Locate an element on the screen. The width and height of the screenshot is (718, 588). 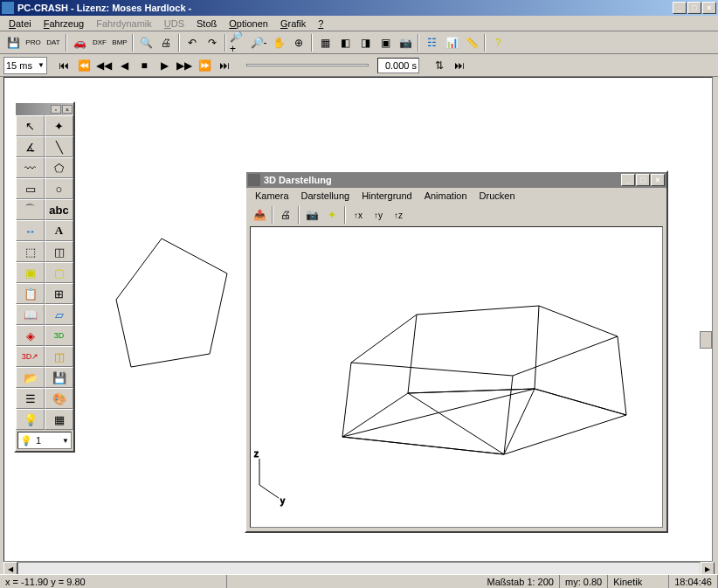
red-shape-tool: ◈ is located at coordinates (30, 336).